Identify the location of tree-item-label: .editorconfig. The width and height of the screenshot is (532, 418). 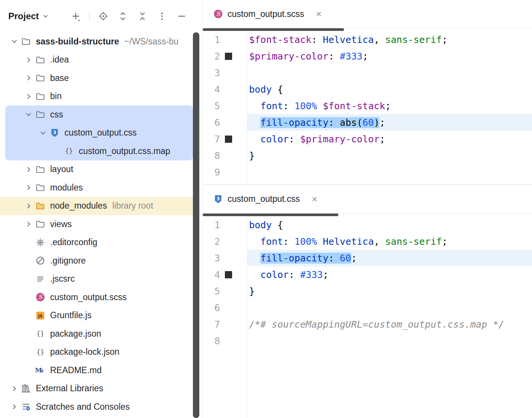
(74, 243).